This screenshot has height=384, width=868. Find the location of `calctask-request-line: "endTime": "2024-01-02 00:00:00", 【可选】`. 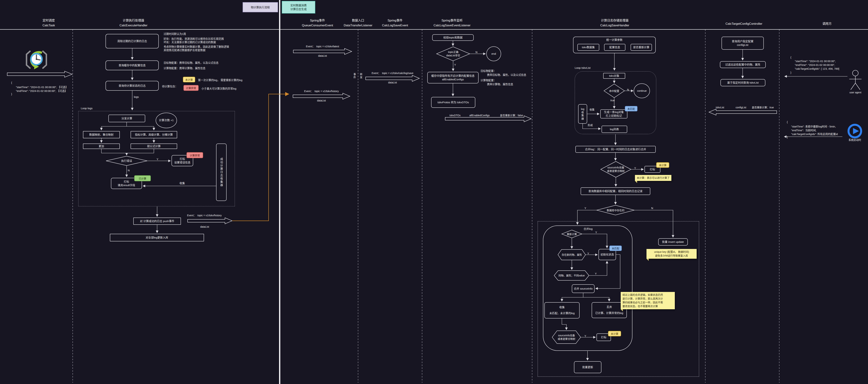

calctask-request-line: "endTime": "2024-01-02 00:00:00", 【可选】 is located at coordinates (42, 91).